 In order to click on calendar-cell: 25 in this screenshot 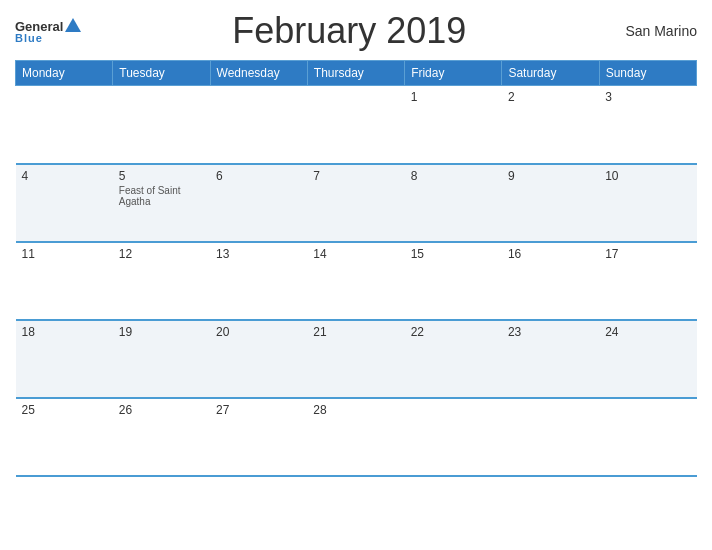, I will do `click(64, 437)`.